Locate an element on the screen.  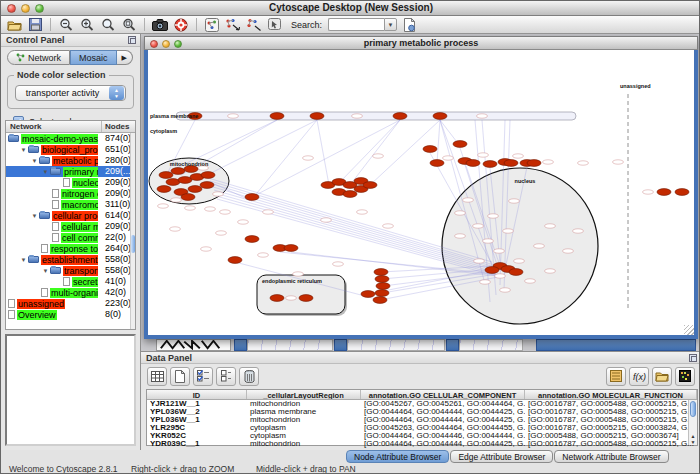
search-settings-icon is located at coordinates (409, 25).